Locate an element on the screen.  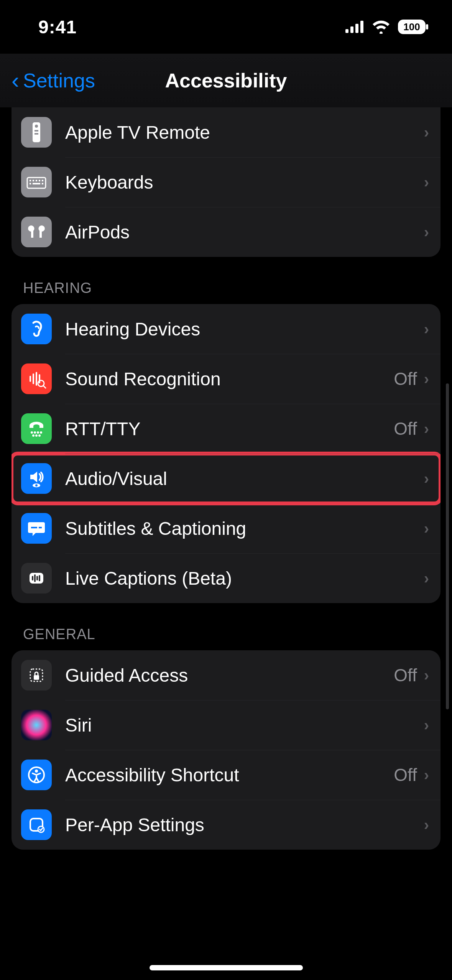
page-title: Accessibility is located at coordinates (226, 81).